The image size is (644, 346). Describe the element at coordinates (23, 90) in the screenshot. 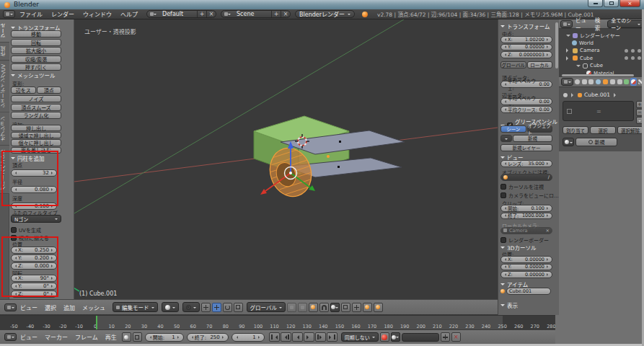

I see `tool-button: 辺をス` at that location.